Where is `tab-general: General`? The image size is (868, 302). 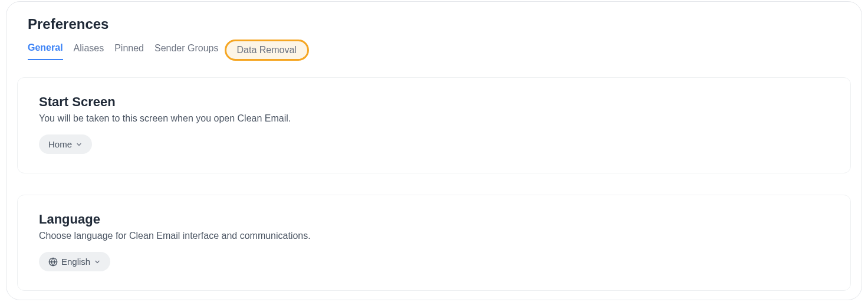 tab-general: General is located at coordinates (45, 51).